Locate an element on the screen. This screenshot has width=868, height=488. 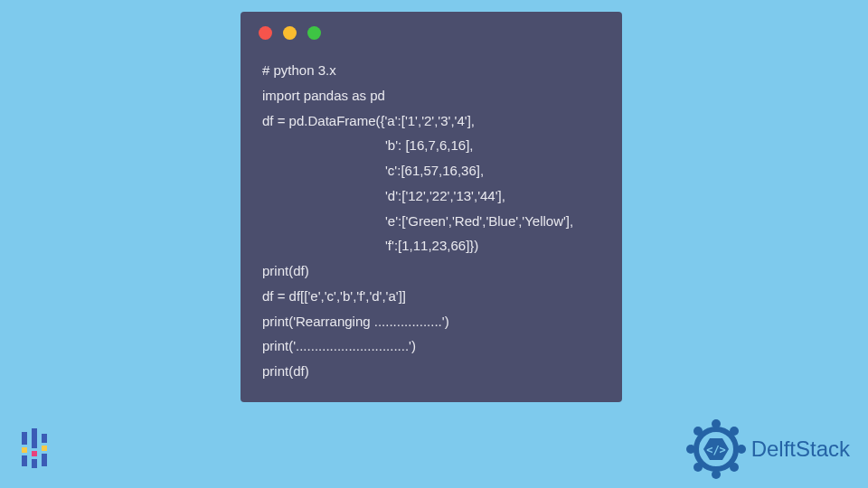
delftstack-emblem-icon: </> is located at coordinates (716, 449).